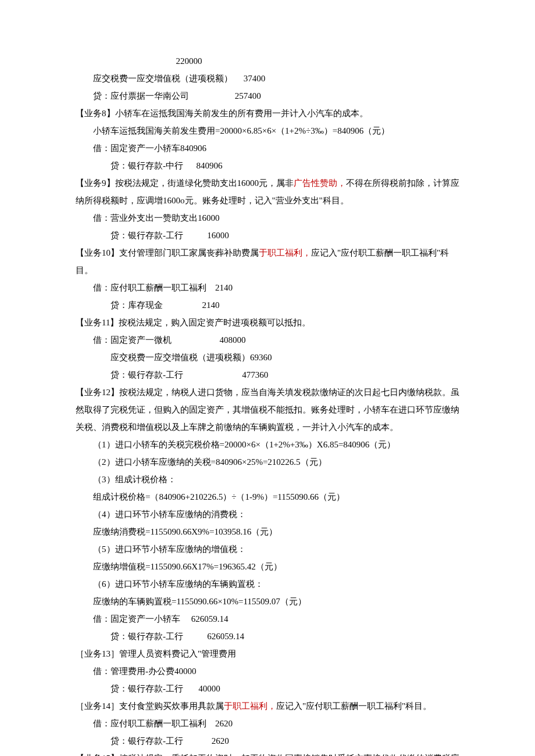 Image resolution: width=535 pixels, height=756 pixels. I want to click on text-line: 然取得了完税凭证，但购入的固定资产，其增值税不能抵扣。账务处理时，小轿车在进口环…, so click(276, 410).